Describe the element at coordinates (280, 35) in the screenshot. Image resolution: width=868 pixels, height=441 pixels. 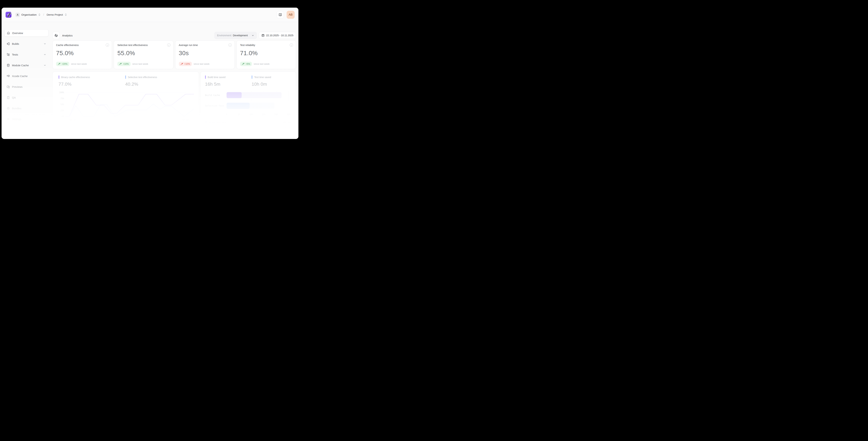
I see `date-range-value: 22.10.2025 - 10.11.2025` at that location.